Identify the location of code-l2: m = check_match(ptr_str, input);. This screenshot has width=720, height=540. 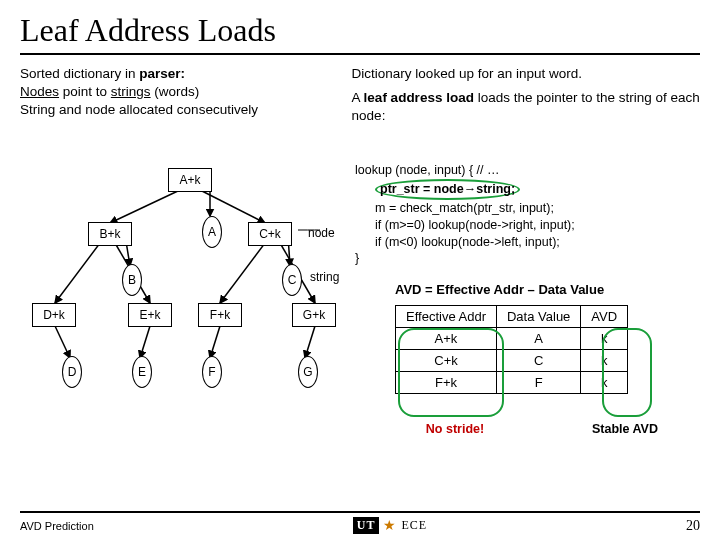
(538, 208).